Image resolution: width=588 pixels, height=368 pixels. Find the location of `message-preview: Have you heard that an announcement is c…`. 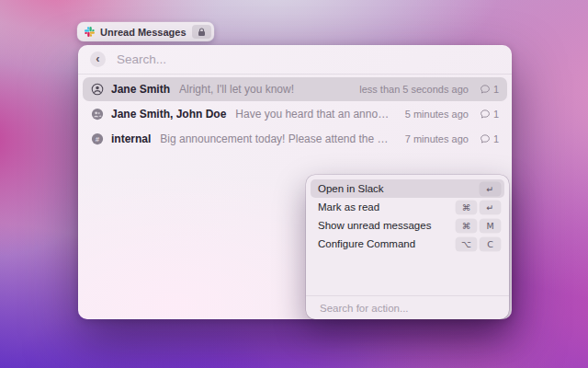

message-preview: Have you heard that an announcement is c… is located at coordinates (312, 114).